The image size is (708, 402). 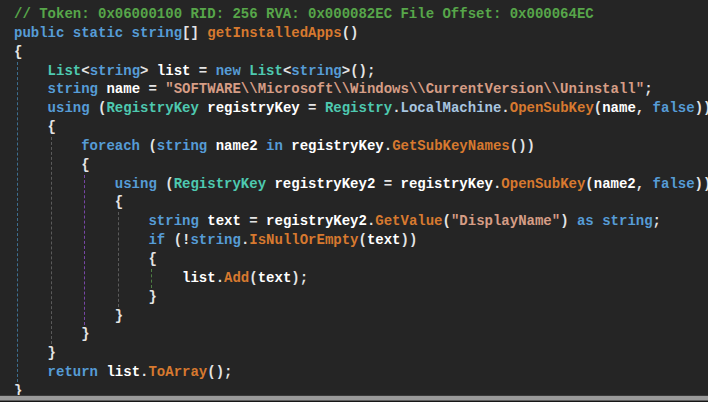 What do you see at coordinates (152, 108) in the screenshot?
I see `code-token-ty: RegistryKey` at bounding box center [152, 108].